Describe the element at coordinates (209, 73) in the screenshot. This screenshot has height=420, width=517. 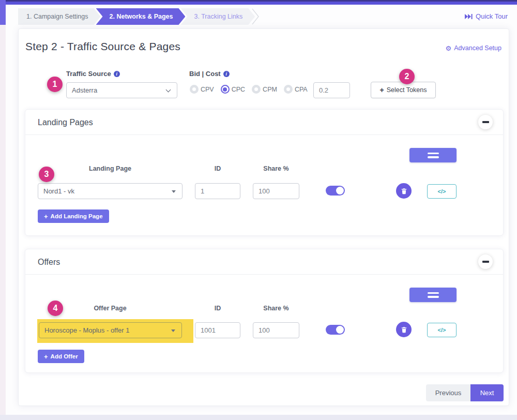
I see `bid-cost-label: Bid | Cost` at that location.